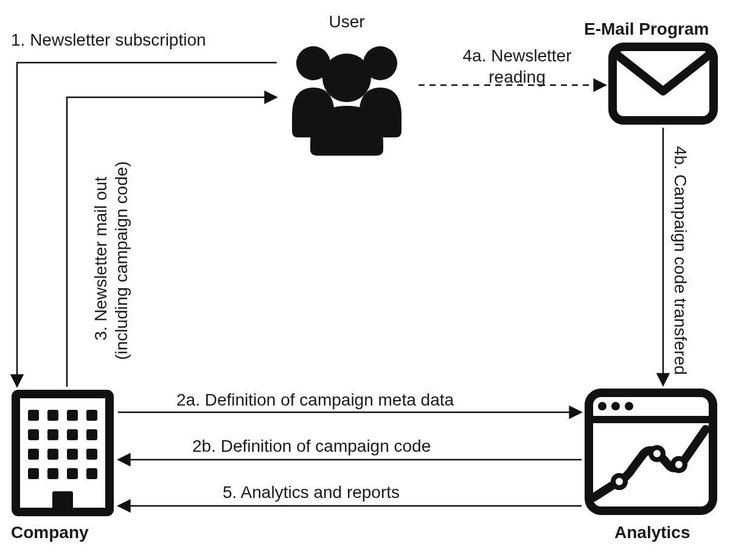  I want to click on edge-3-line1: 3. Newsletter mail out, so click(101, 259).